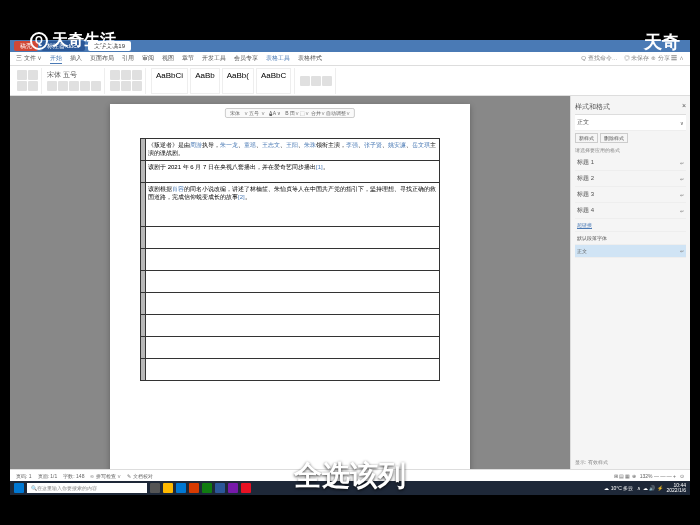 The height and width of the screenshot is (525, 700). I want to click on menu-table-style: 表格样式, so click(310, 58).